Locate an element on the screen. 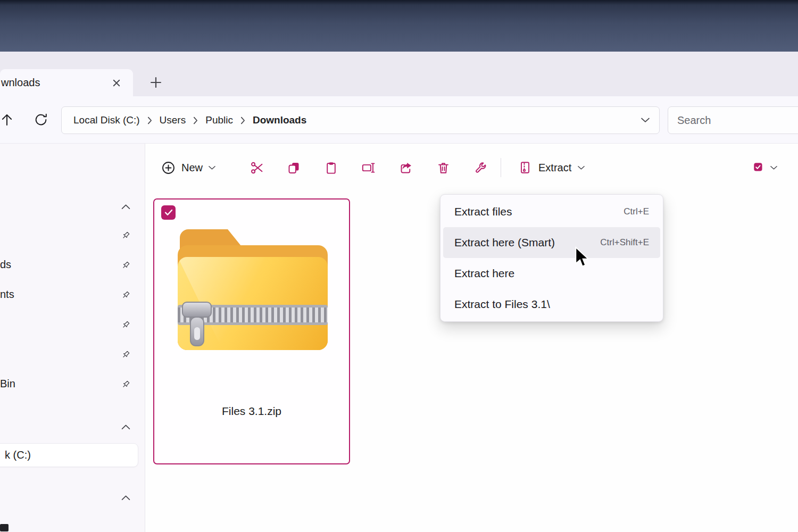  copy-button is located at coordinates (294, 168).